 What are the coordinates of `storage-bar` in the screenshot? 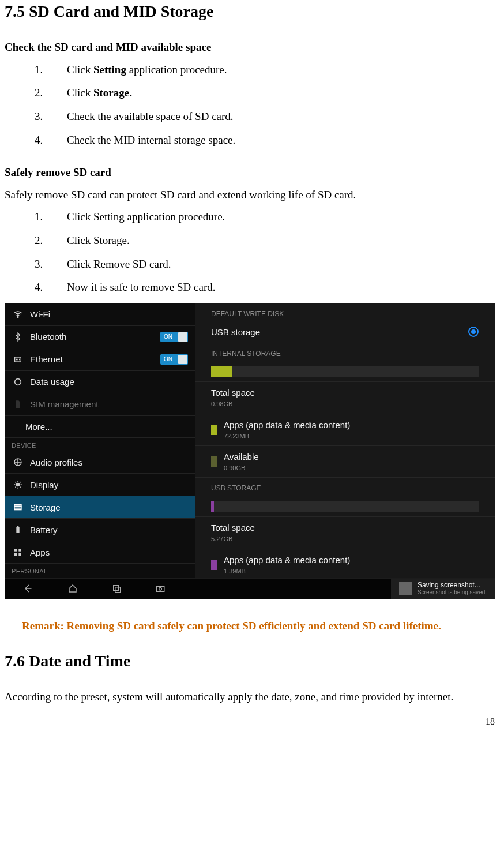 It's located at (345, 372).